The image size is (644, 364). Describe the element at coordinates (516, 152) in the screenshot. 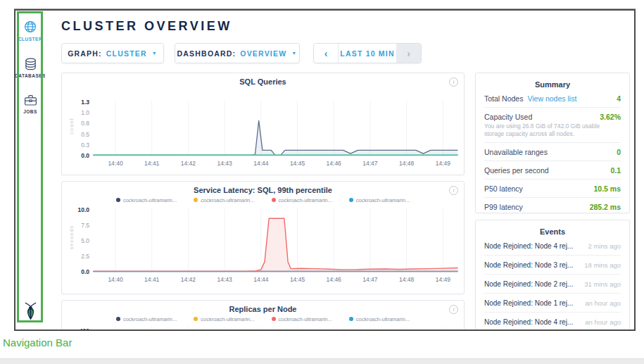

I see `summary-row-label: Unavailable ranges` at that location.